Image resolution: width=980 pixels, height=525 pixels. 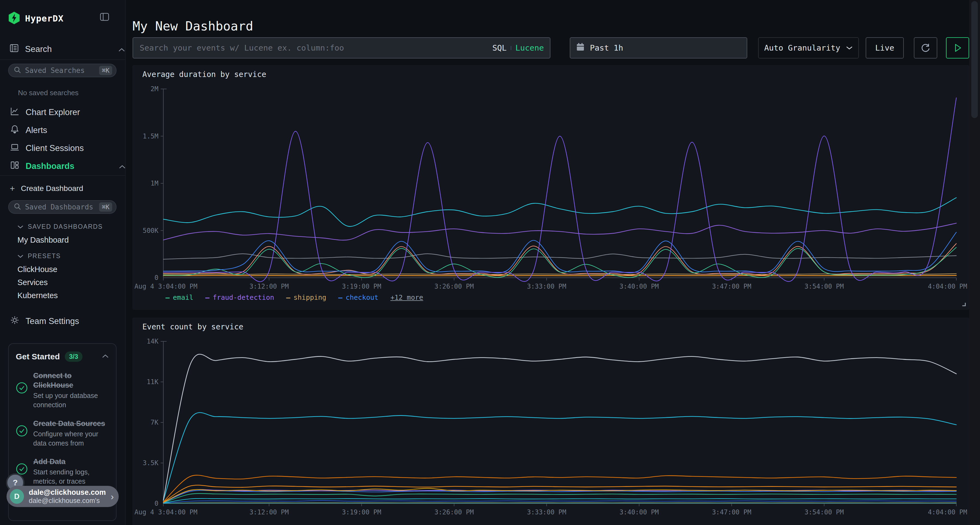 I want to click on legend-item-fraud-detection: —fraud-detection, so click(x=240, y=297).